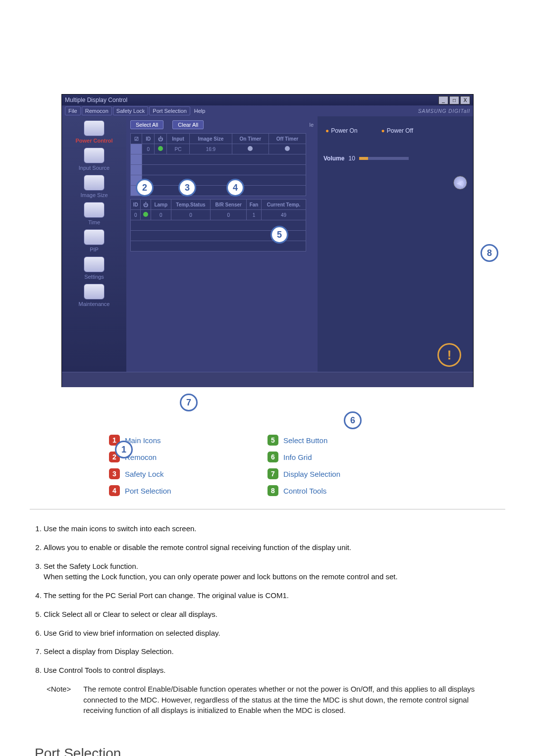 This screenshot has width=535, height=756. What do you see at coordinates (114, 474) in the screenshot?
I see `badge-3: 3` at bounding box center [114, 474].